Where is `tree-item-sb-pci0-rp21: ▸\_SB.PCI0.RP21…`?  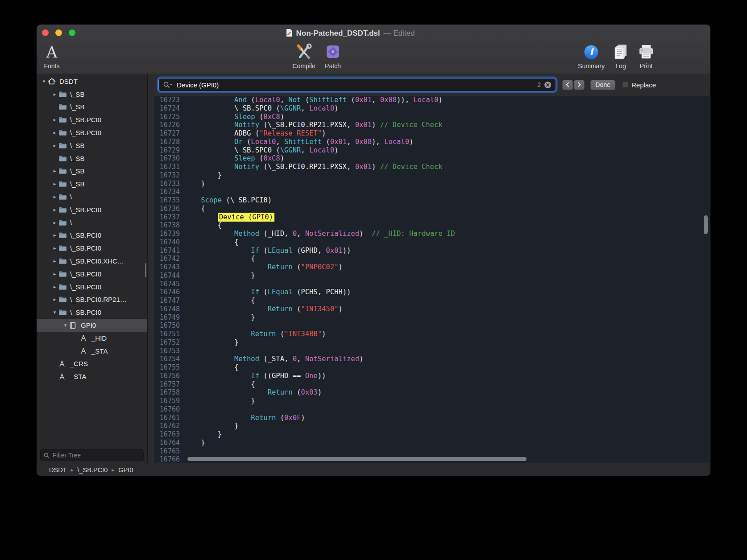 tree-item-sb-pci0-rp21: ▸\_SB.PCI0.RP21… is located at coordinates (92, 300).